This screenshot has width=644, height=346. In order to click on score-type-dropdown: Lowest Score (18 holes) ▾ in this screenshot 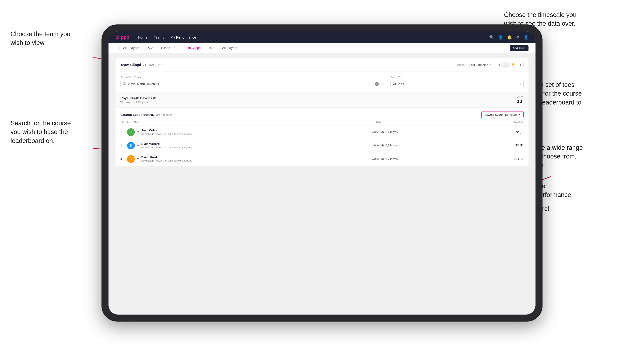, I will do `click(502, 115)`.